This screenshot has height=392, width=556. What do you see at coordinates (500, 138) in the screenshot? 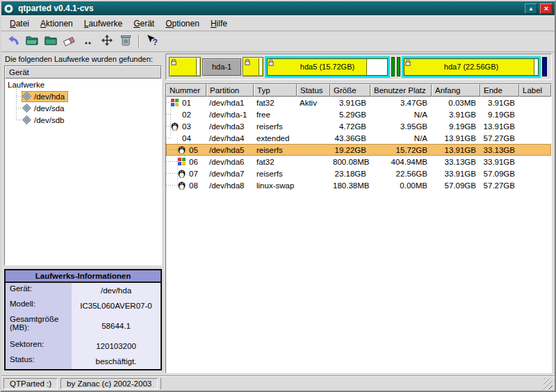
I see `cell-ende: 57.27GB` at bounding box center [500, 138].